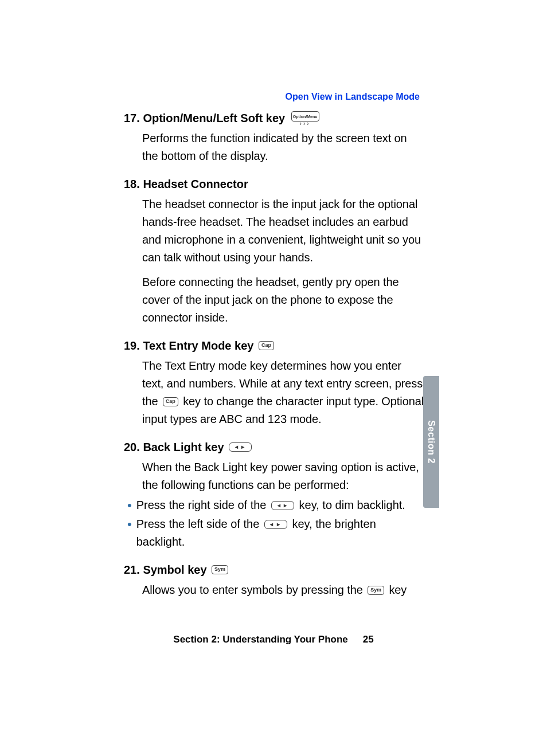 Image resolution: width=547 pixels, height=756 pixels. I want to click on item-body: The headset connector is the input jack …, so click(283, 231).